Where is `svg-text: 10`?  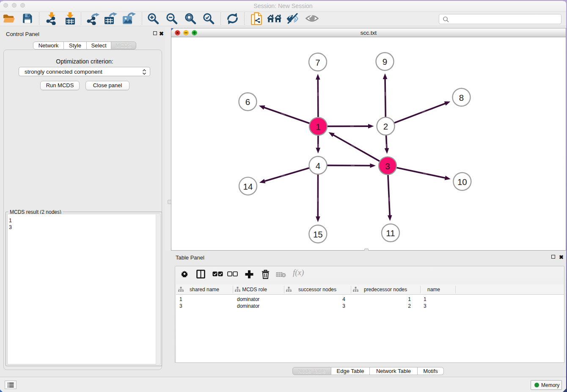 svg-text: 10 is located at coordinates (462, 182).